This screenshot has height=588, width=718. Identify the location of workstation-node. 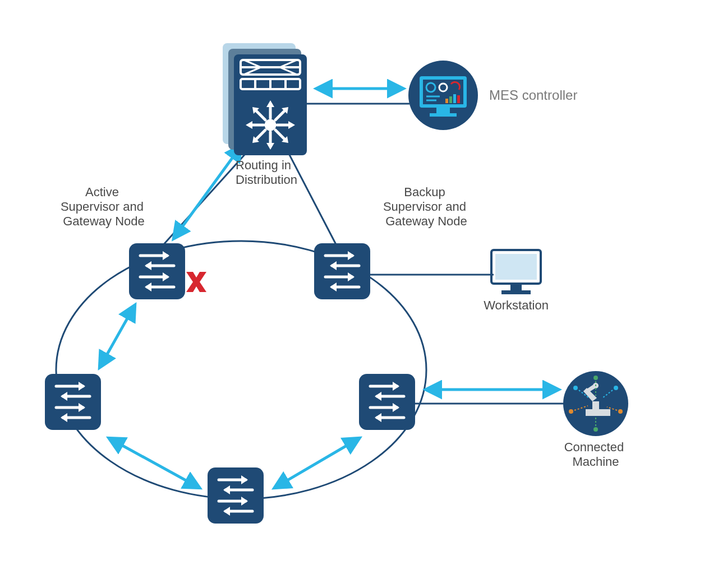
(516, 272).